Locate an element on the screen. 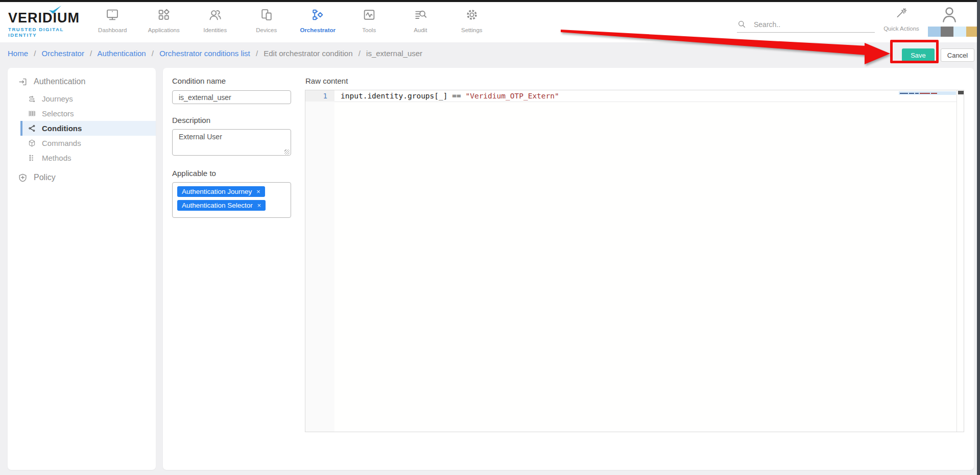 This screenshot has width=980, height=475. breadcrumb-link-conditions-list: Orchestrator conditions list is located at coordinates (205, 53).